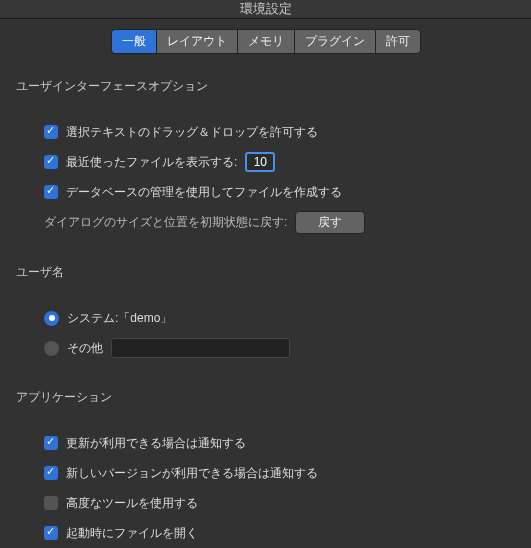  Describe the element at coordinates (334, 42) in the screenshot. I see `tab-plugin: プラグイン` at that location.